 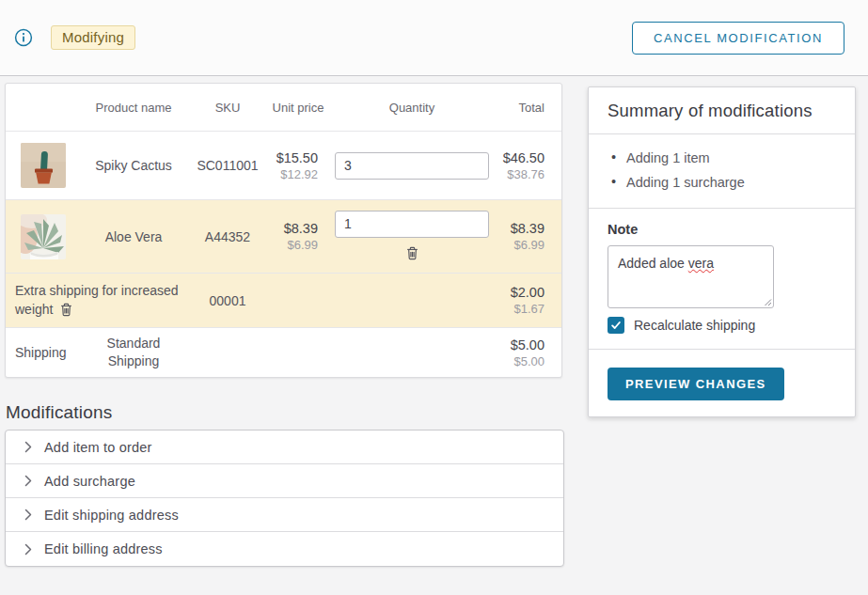 I want to click on modifications-accordion: Add item to order Add surcharge Edit shi…, so click(x=284, y=498).